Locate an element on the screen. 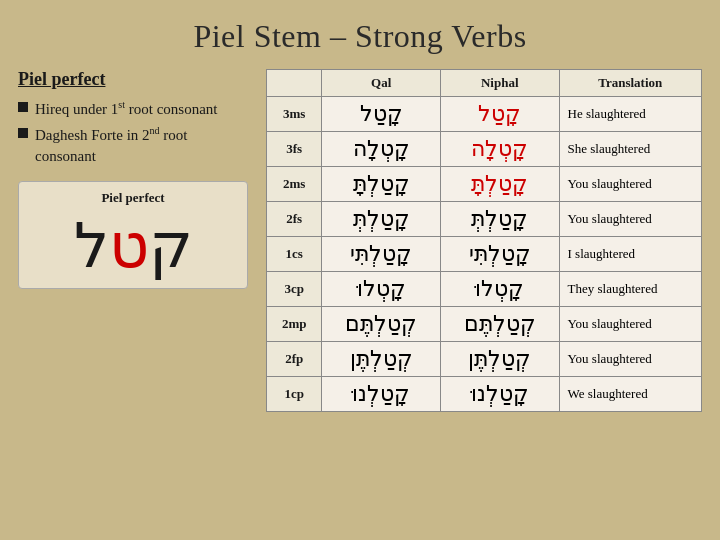 This screenshot has height=540, width=720. left-panel: Piel perfect Hireq under 1st root conson… is located at coordinates (133, 179).